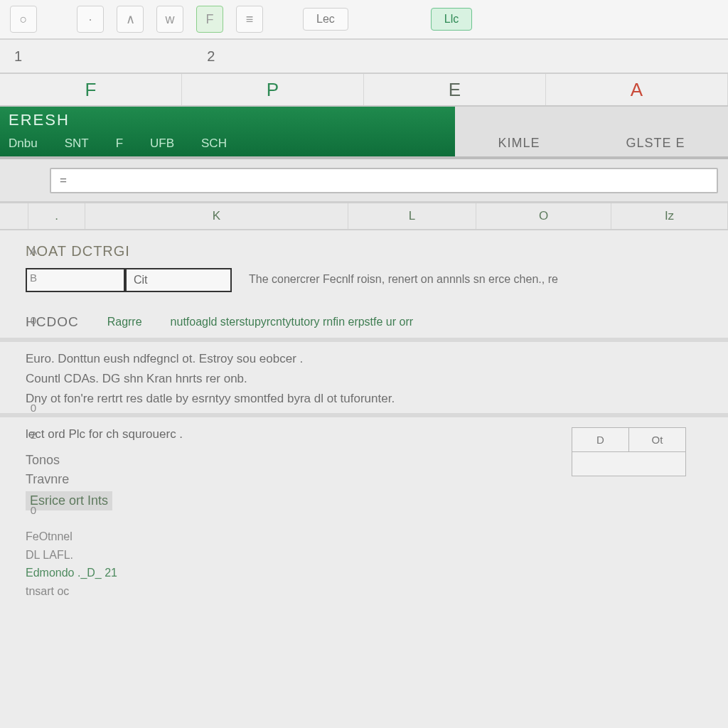 The image size is (728, 728). I want to click on mini-cell-1: Ot, so click(658, 440).